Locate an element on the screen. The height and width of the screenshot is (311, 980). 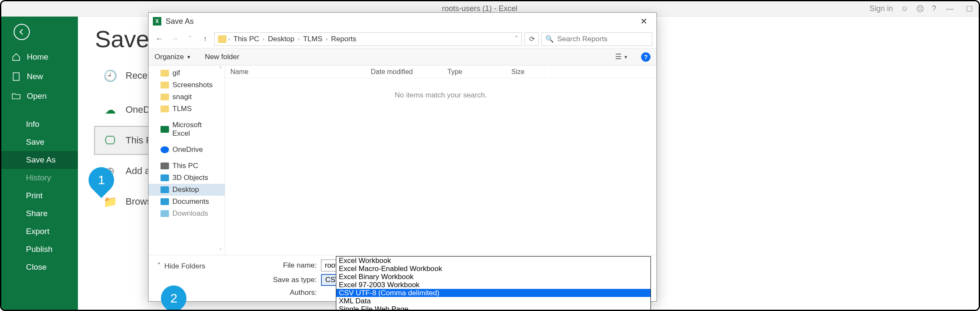
search-box: 🔍 is located at coordinates (597, 39).